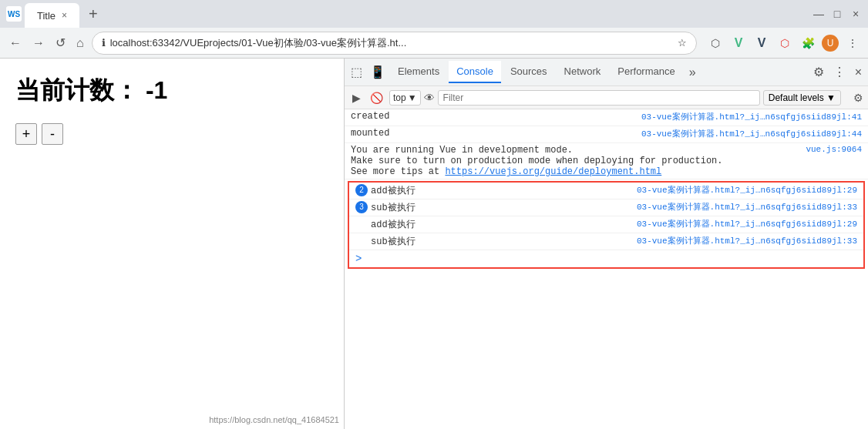 The image size is (868, 429). What do you see at coordinates (747, 189) in the screenshot?
I see `console-source-add-1: 03-vue案例计算器.html?_ij…n6sqfgj6siid89jl:29` at bounding box center [747, 189].